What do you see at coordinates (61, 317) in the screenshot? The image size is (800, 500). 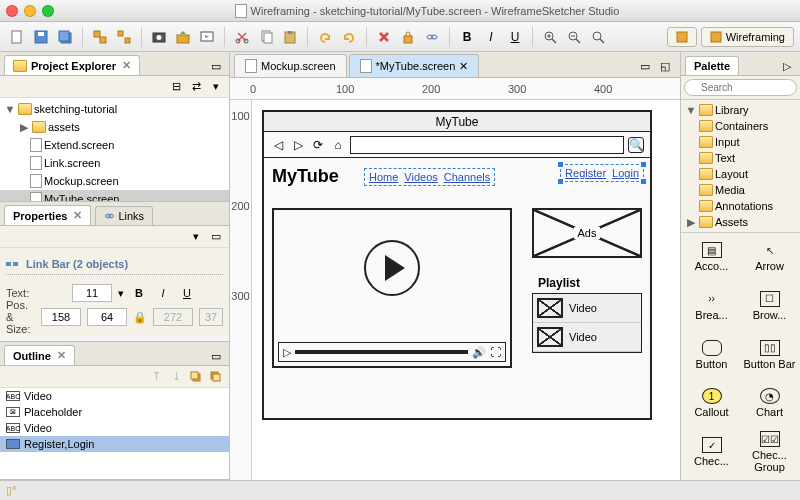 I see `pos-x-input` at bounding box center [61, 317].